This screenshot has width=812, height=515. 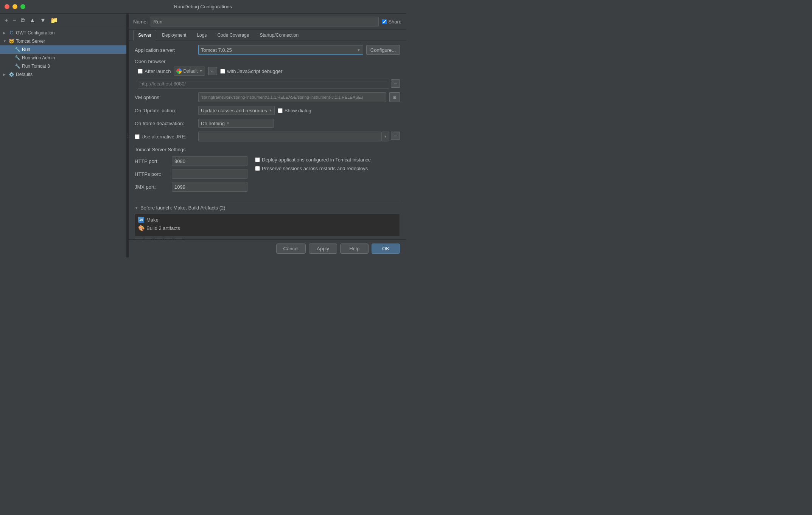 I want to click on before-launch-items: 10 Make 🎨 Build 2 artifacts, so click(x=267, y=225).